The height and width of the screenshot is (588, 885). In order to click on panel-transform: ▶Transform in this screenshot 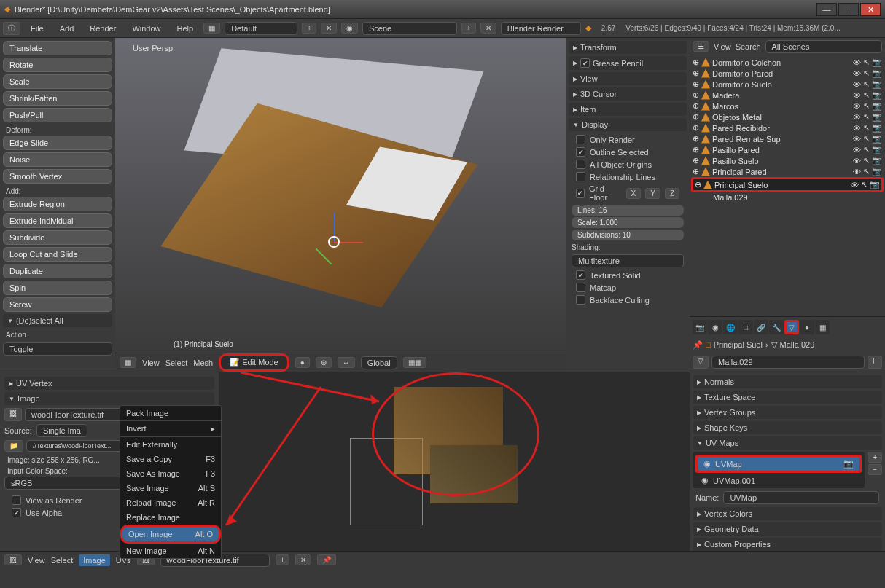, I will do `click(628, 47)`.